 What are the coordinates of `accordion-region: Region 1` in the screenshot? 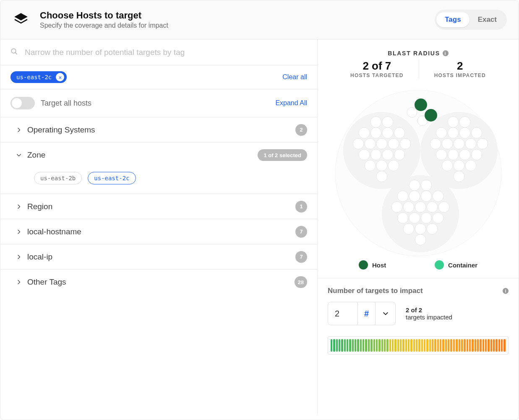 It's located at (159, 207).